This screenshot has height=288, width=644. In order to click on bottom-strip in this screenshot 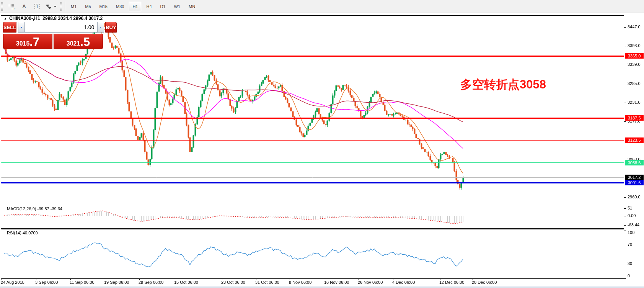, I will do `click(322, 287)`.